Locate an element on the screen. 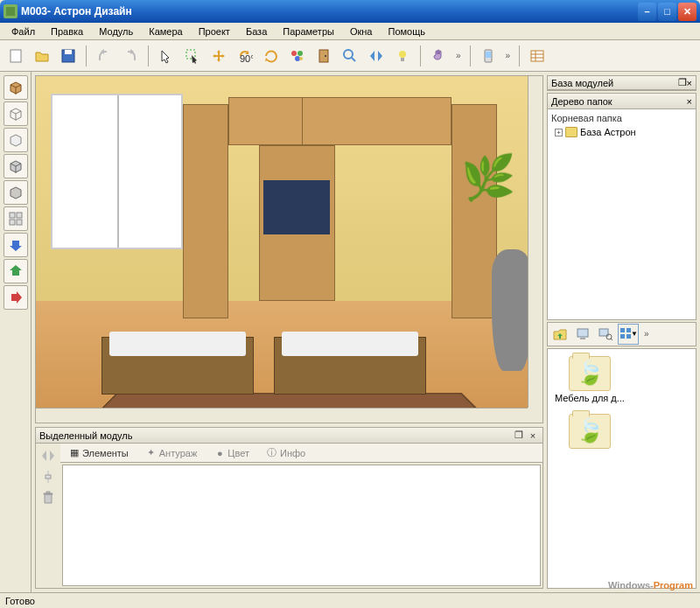  menu-file: Файл is located at coordinates (23, 31).